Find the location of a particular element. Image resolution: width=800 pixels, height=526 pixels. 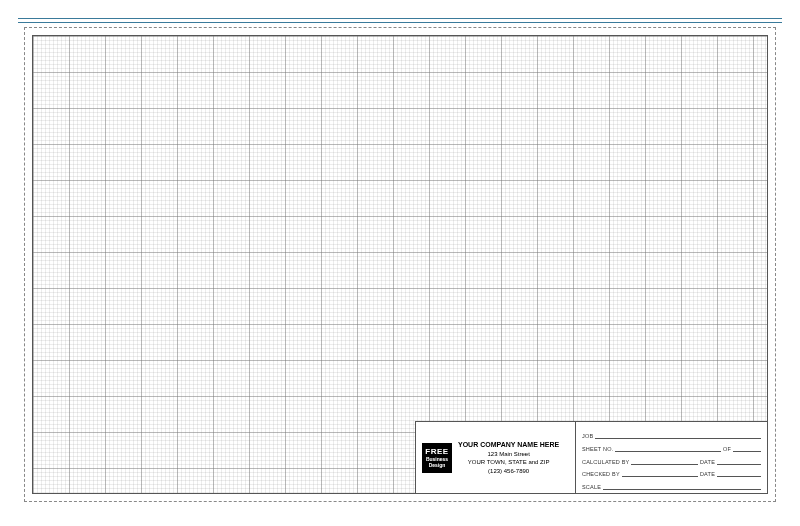

job-row: JOB is located at coordinates (672, 434).